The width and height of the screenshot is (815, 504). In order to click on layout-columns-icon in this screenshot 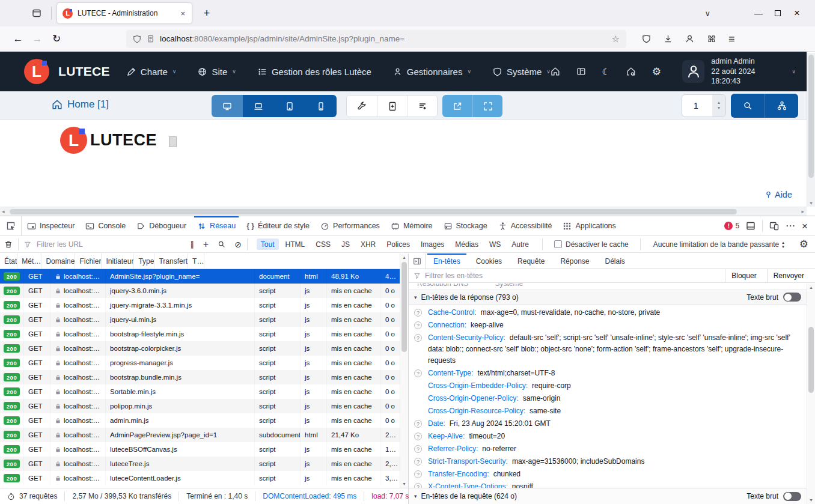, I will do `click(581, 71)`.